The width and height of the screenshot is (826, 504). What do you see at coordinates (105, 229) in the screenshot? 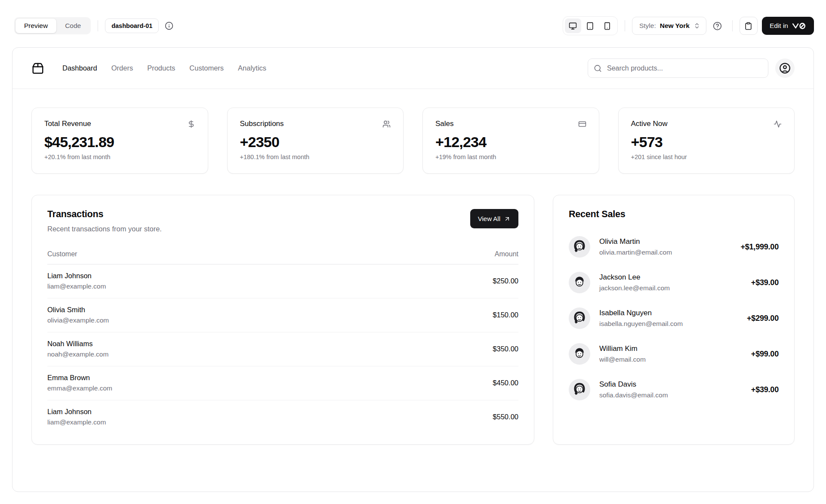
I see `transactions-subtitle: Recent transactions from your store.` at bounding box center [105, 229].